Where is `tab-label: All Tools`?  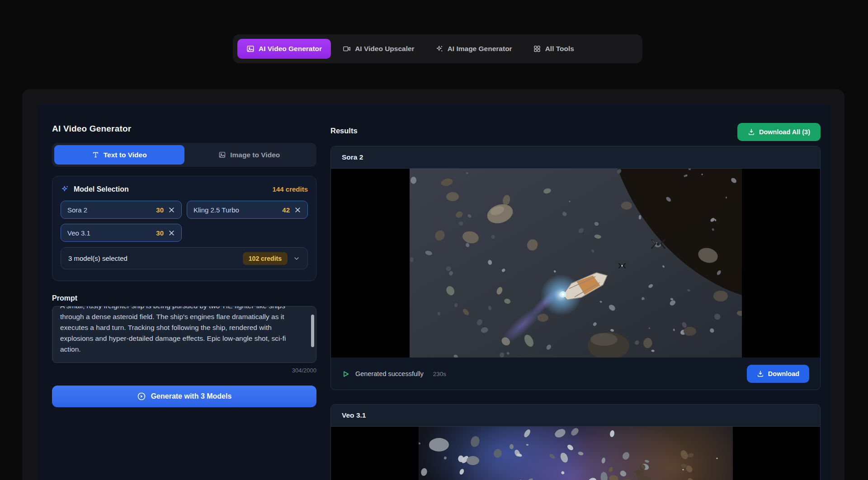 tab-label: All Tools is located at coordinates (560, 49).